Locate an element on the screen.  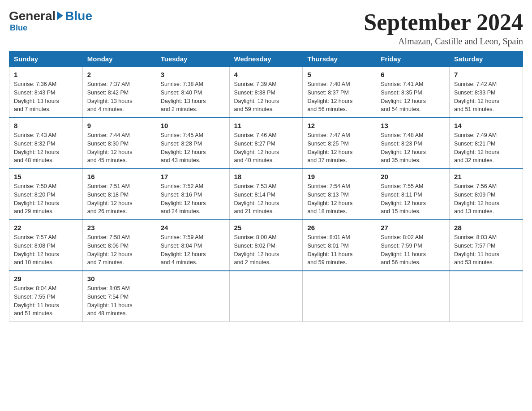
day-info: Sunrise: 7:49 AMSunset: 8:21 PMDaylight:… is located at coordinates (486, 148).